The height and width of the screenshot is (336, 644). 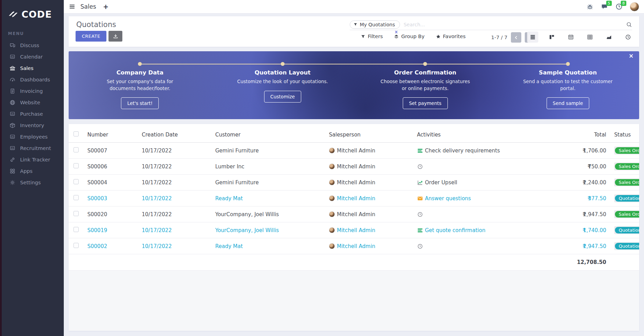 What do you see at coordinates (590, 37) in the screenshot?
I see `pivot-view-button` at bounding box center [590, 37].